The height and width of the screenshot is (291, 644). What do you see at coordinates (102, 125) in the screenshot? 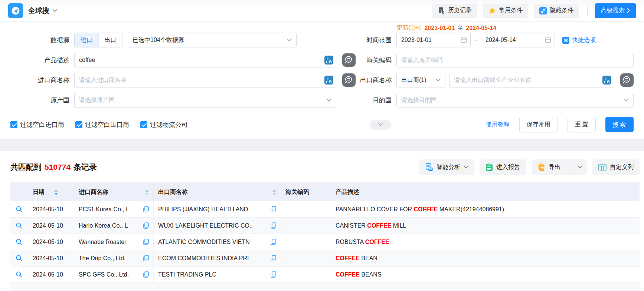
I see `filter-blank-exporter-checkbox: 过滤空白出口商` at bounding box center [102, 125].